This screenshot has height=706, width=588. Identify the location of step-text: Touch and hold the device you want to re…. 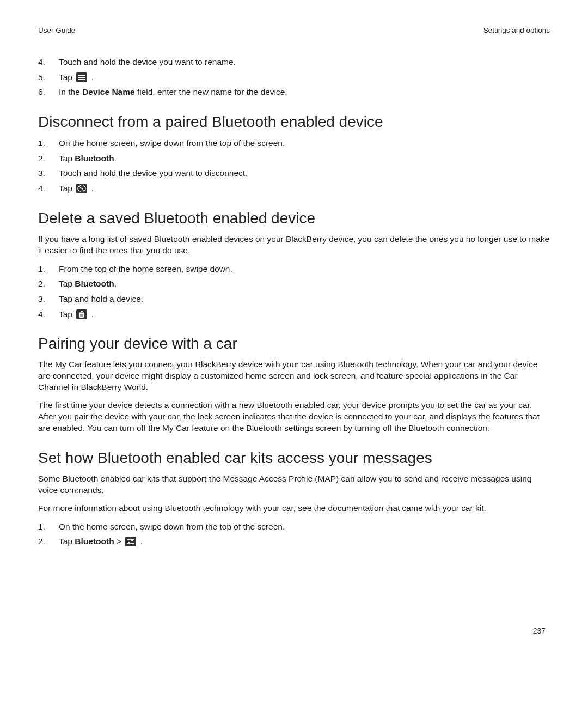
(304, 62).